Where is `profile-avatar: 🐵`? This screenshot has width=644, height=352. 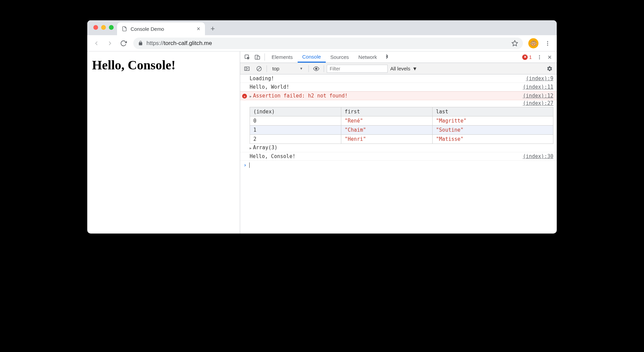 profile-avatar: 🐵 is located at coordinates (533, 43).